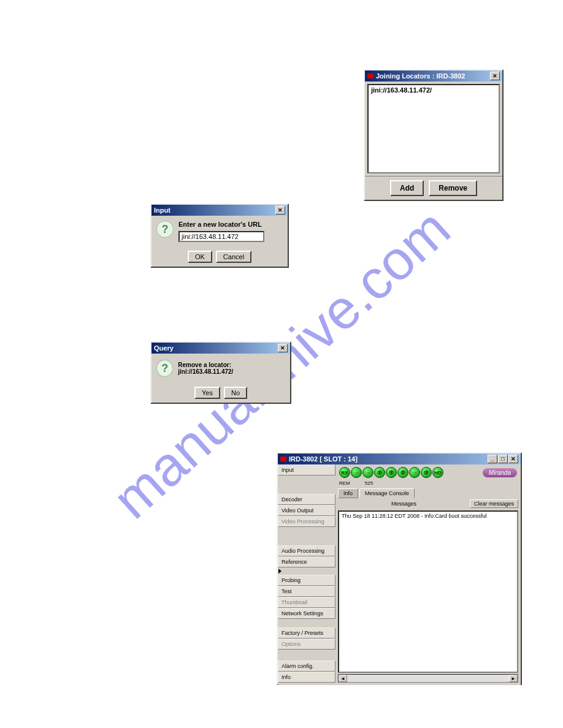 The width and height of the screenshot is (563, 728). Describe the element at coordinates (307, 575) in the screenshot. I see `sidebar: Input Decoder Video Output Video Process…` at that location.